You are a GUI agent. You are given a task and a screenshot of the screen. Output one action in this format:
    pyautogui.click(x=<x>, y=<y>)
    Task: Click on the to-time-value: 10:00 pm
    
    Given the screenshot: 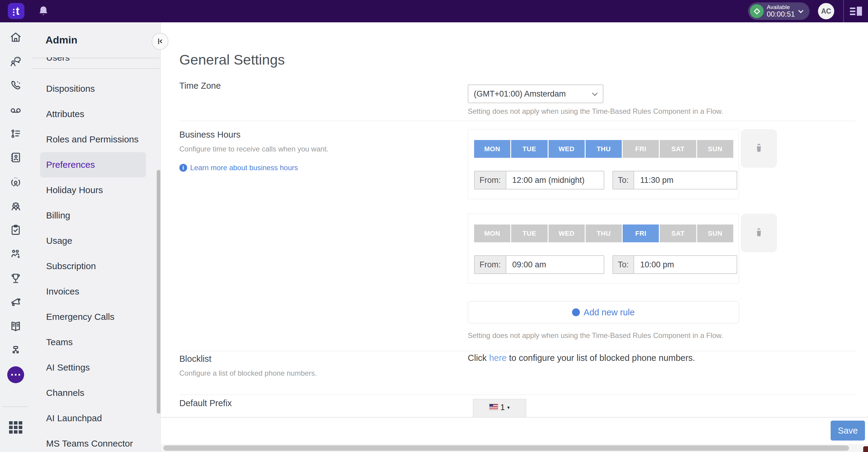 What is the action you would take?
    pyautogui.click(x=654, y=264)
    